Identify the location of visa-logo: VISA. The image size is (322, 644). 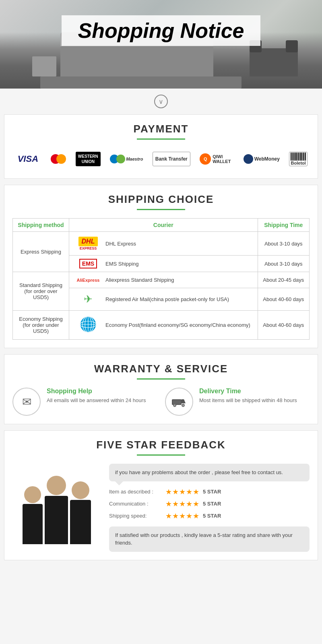
(28, 159).